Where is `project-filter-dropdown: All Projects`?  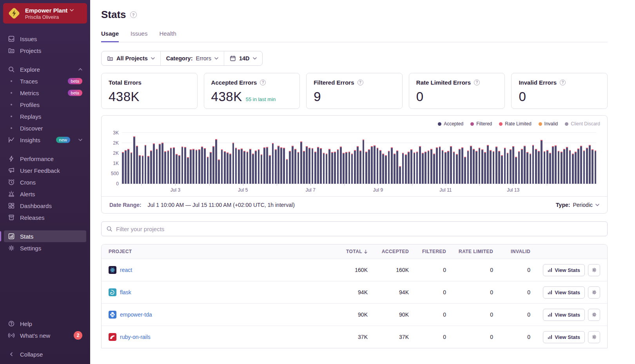 project-filter-dropdown: All Projects is located at coordinates (131, 58).